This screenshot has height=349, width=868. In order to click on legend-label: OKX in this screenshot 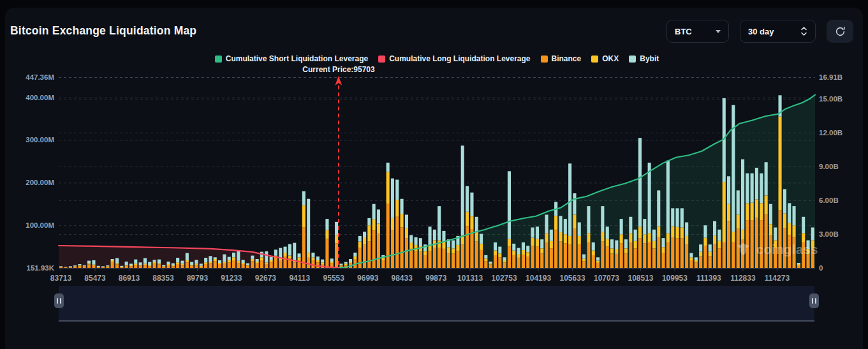, I will do `click(610, 59)`.